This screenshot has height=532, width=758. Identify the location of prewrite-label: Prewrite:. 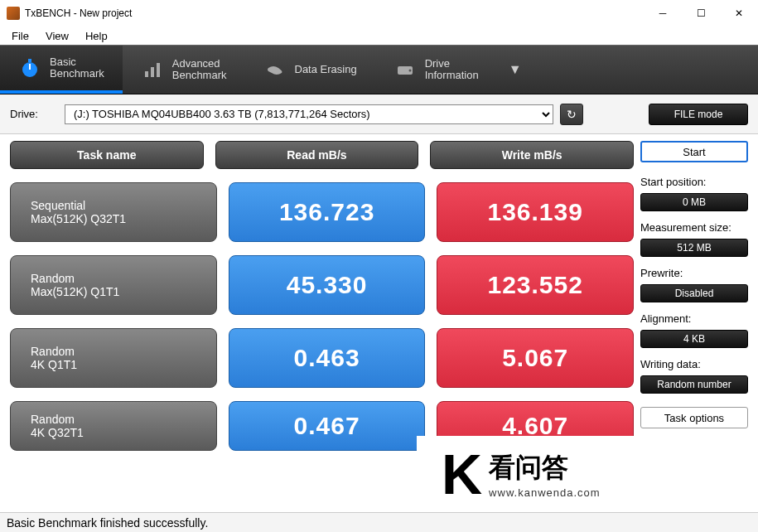
(694, 273).